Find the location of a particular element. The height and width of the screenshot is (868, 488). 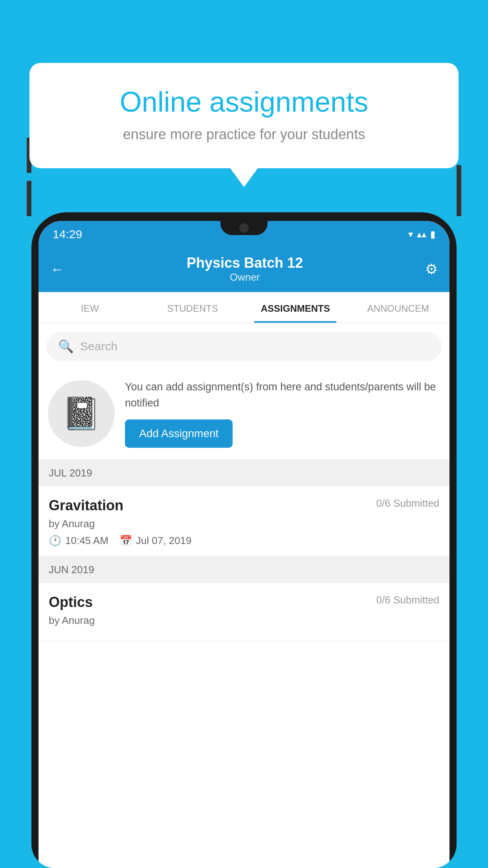

assignment-by: by Anurag is located at coordinates (244, 524).